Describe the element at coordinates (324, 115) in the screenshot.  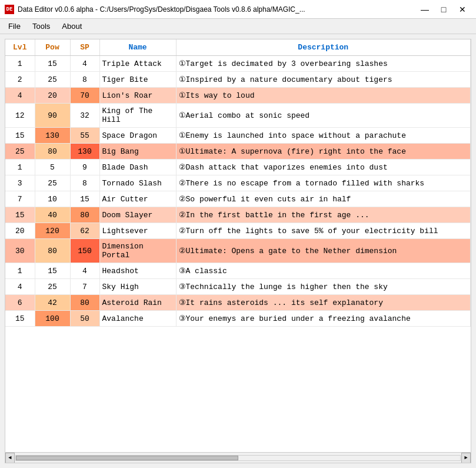
I see `cell-desc: ①Aerial combo at sonic speed` at that location.